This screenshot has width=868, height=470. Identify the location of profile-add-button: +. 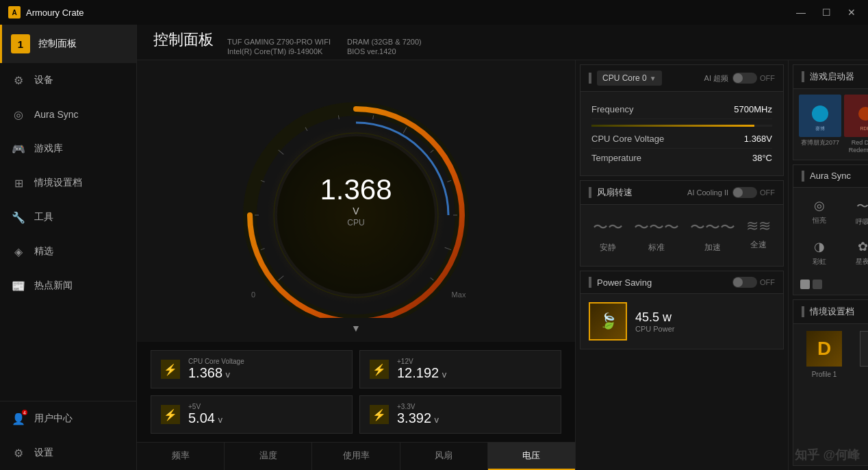
(864, 349).